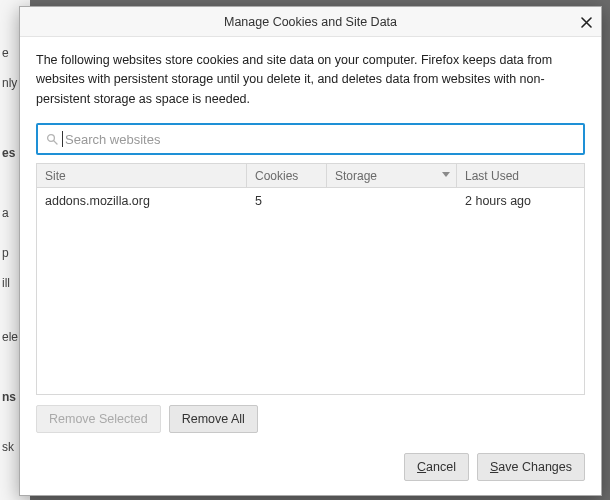 This screenshot has height=500, width=610. I want to click on dialog-description: The following websites store cookies and…, so click(310, 80).